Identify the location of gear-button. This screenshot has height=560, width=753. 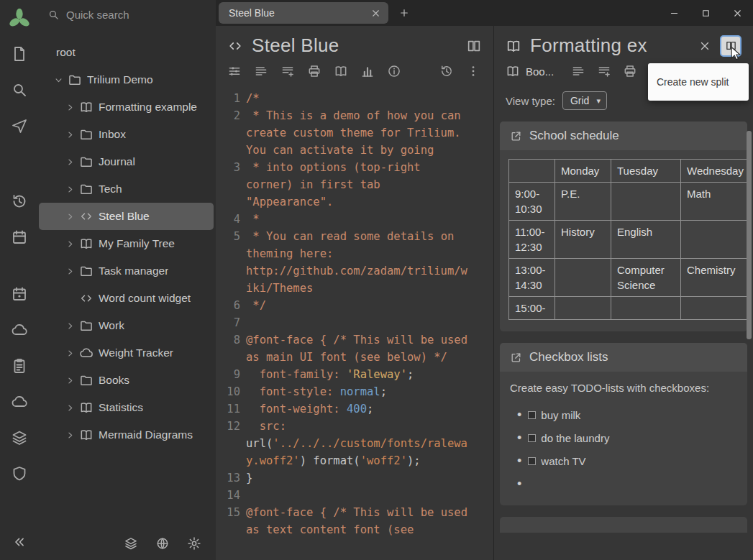
(194, 543).